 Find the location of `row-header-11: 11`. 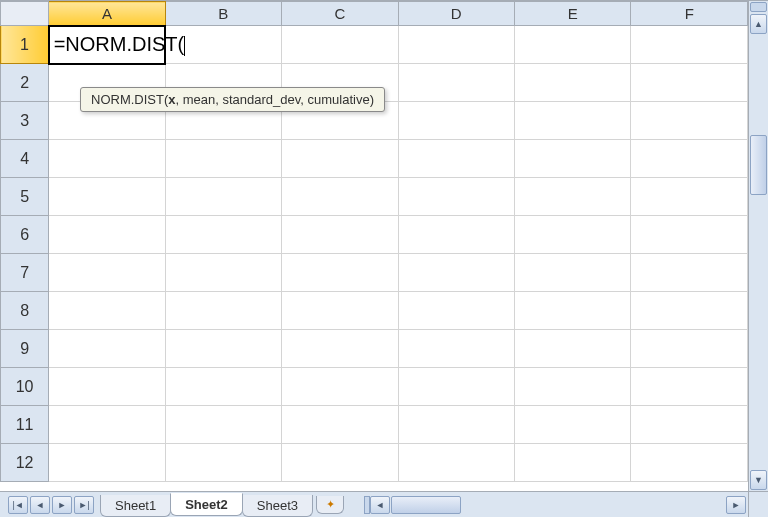

row-header-11: 11 is located at coordinates (25, 425).